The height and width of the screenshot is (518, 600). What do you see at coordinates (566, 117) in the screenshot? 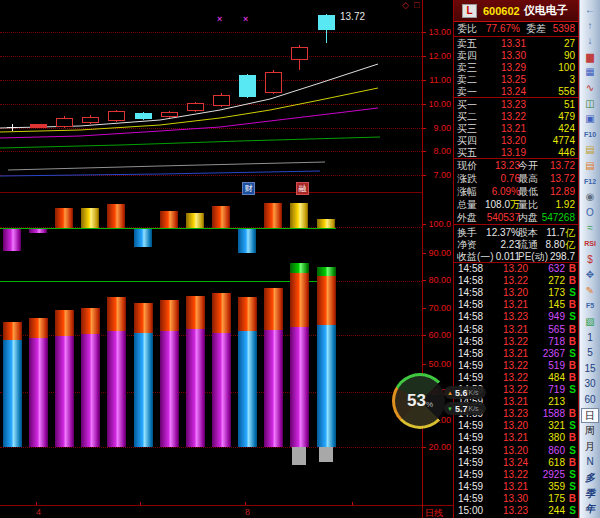
I see `level-volume: 479` at bounding box center [566, 117].